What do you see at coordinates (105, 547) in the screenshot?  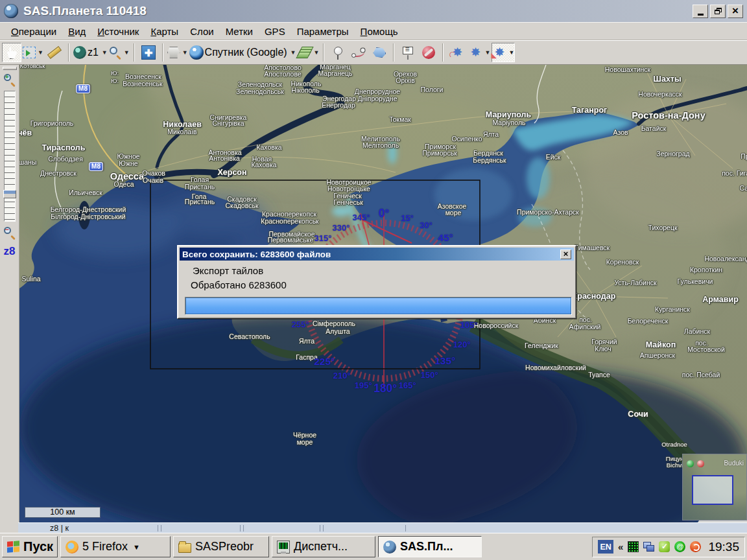 I see `task-label: 5 Firefox` at bounding box center [105, 547].